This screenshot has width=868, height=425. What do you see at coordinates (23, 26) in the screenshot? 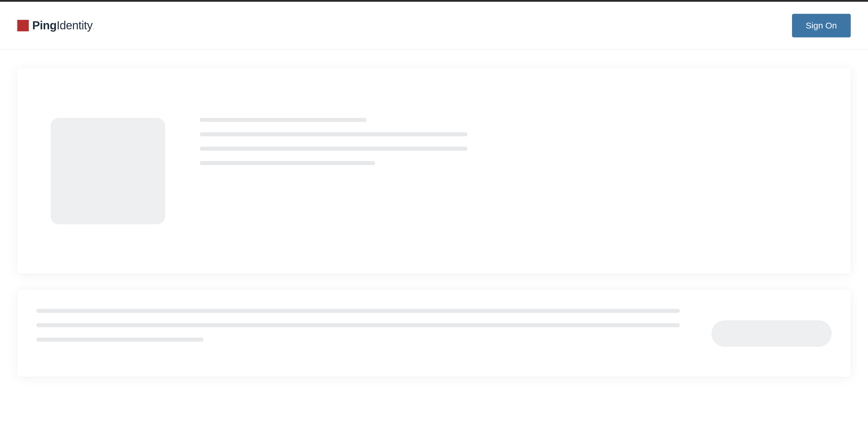
I see `brand-logo-icon` at bounding box center [23, 26].